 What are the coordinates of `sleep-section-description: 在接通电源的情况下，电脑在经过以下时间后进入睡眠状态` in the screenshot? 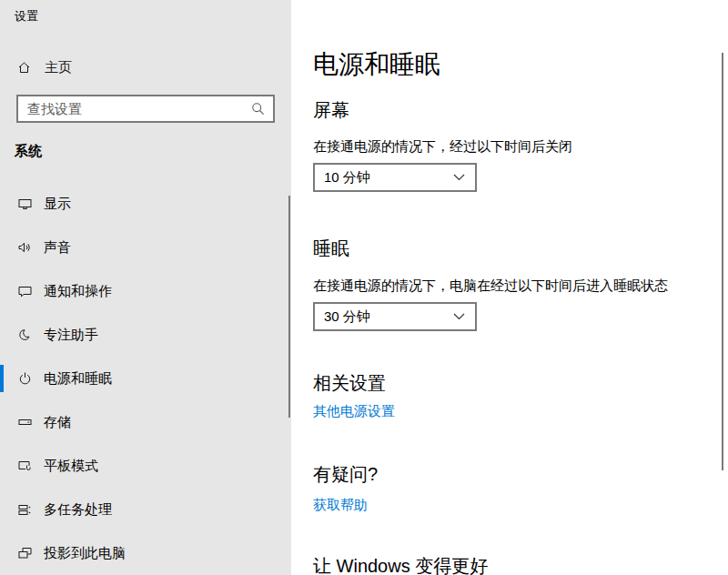 It's located at (490, 286).